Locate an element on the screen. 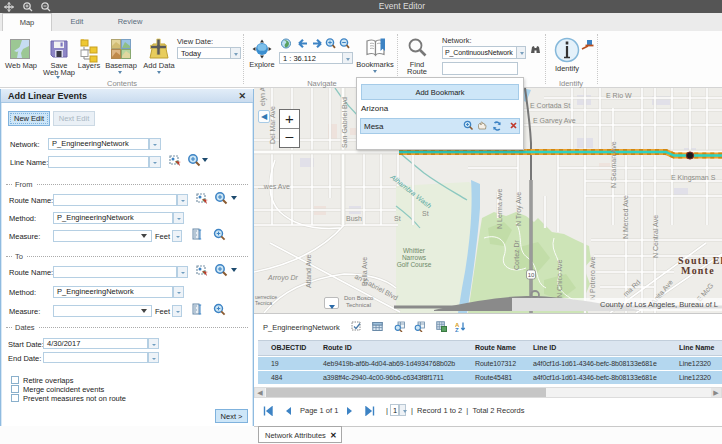  svg-text: E Garvey Ave is located at coordinates (554, 121).